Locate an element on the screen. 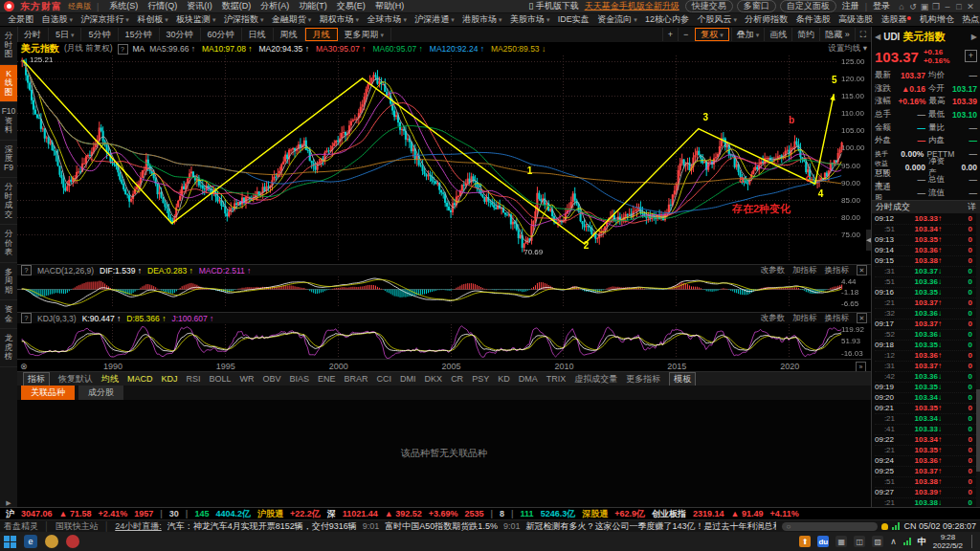 This screenshot has width=980, height=551. indicator-tab-DMA: DMA is located at coordinates (528, 379).